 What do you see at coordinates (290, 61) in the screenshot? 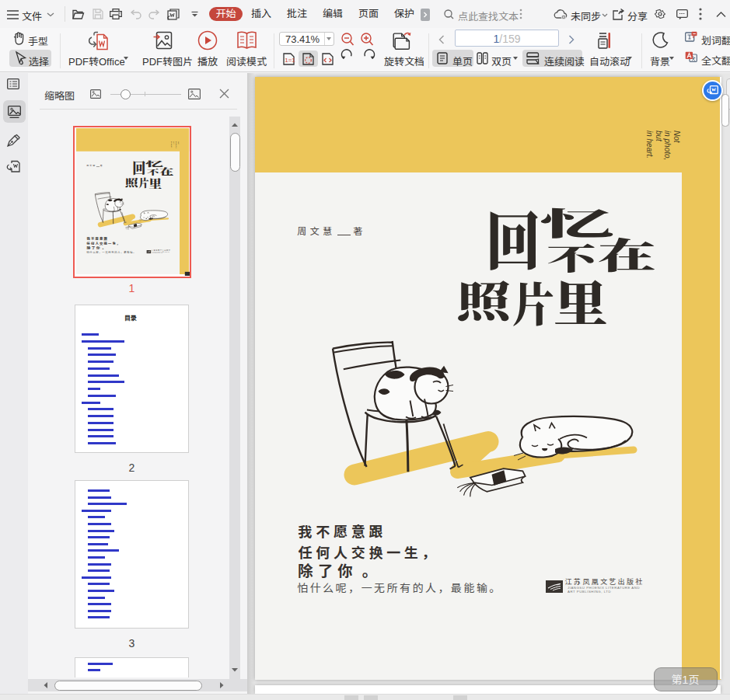
I see `svg-text: 1=1` at bounding box center [290, 61].